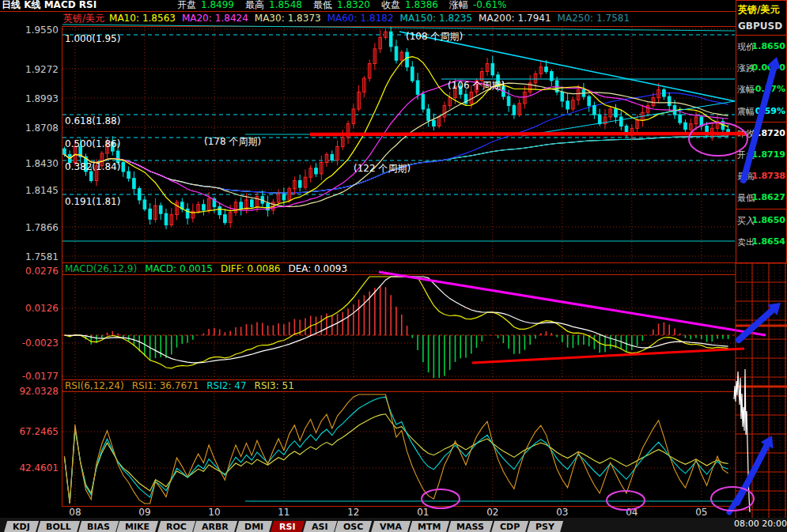 The height and width of the screenshot is (532, 787). What do you see at coordinates (399, 269) in the screenshot?
I see `macd-header: MACD(26,12,9)MACD: 0.0015DIFF: 0.0086DEA…` at bounding box center [399, 269].